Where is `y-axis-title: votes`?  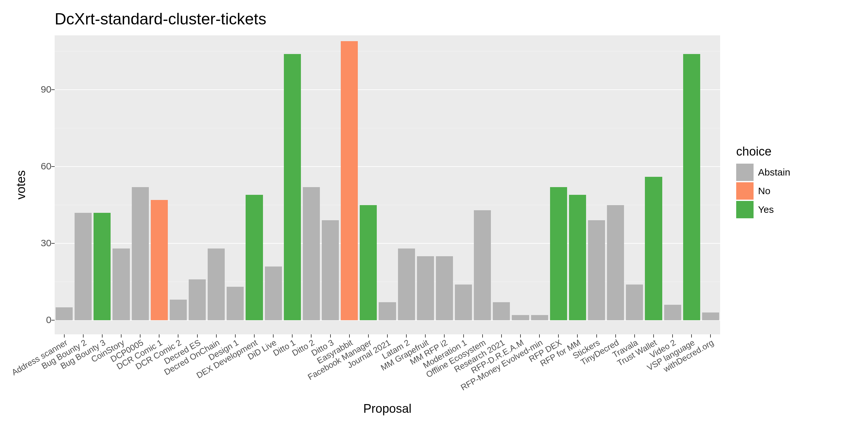
y-axis-title: votes is located at coordinates (21, 185).